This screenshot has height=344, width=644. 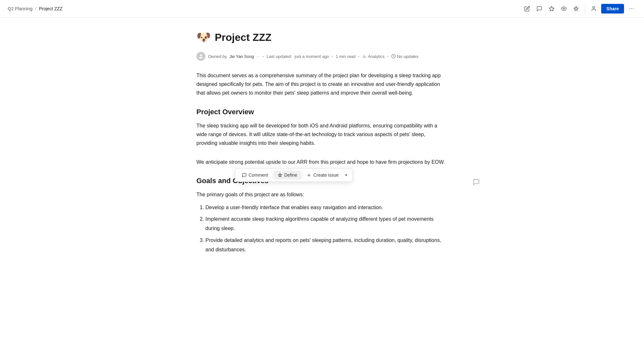 I want to click on create-issue-toolbar-button: Create issue, so click(x=323, y=175).